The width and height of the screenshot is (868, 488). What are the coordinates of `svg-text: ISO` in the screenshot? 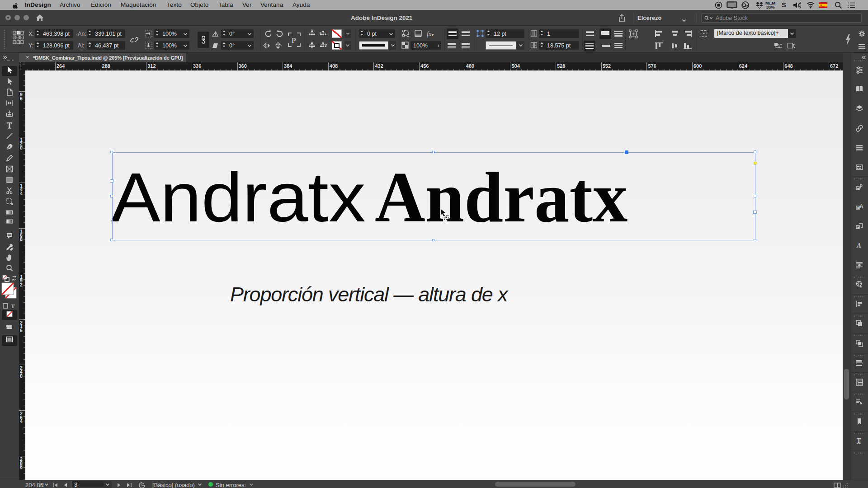 It's located at (823, 7).